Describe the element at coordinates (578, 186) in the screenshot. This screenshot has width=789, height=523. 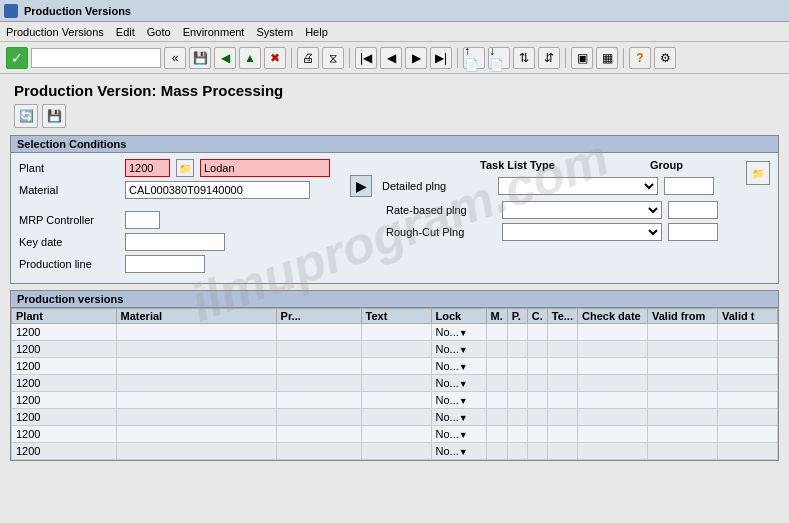
I see `detailed-select` at that location.